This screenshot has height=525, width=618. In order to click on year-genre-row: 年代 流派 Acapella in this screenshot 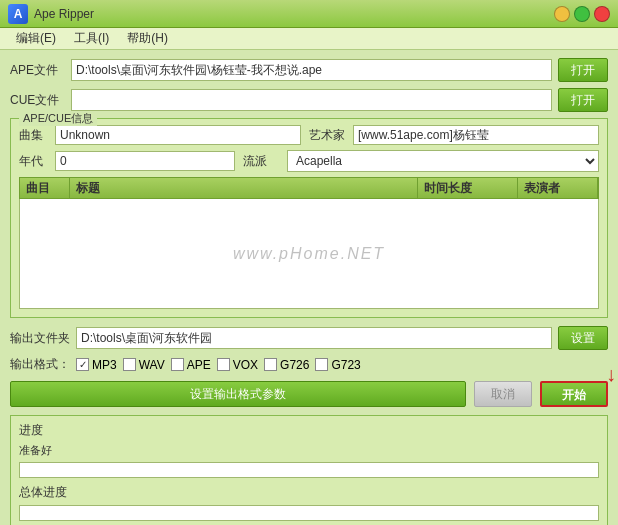, I will do `click(309, 161)`.